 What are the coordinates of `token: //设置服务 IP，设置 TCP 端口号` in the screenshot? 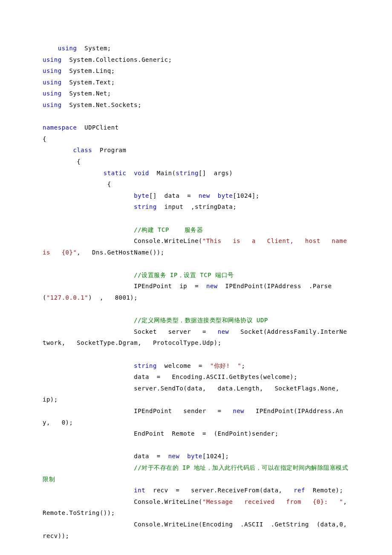 It's located at (184, 275).